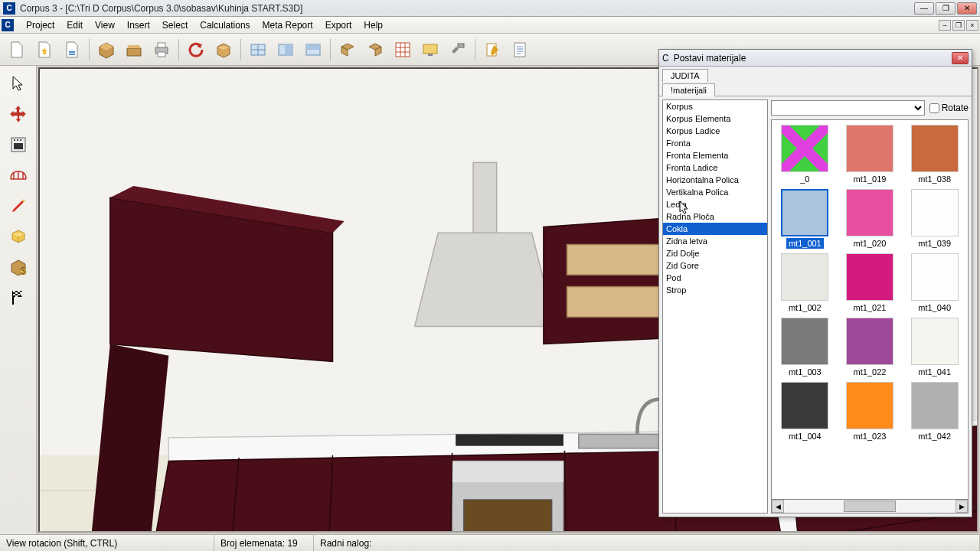  What do you see at coordinates (778, 507) in the screenshot?
I see `scroll-left-button: ◀` at bounding box center [778, 507].